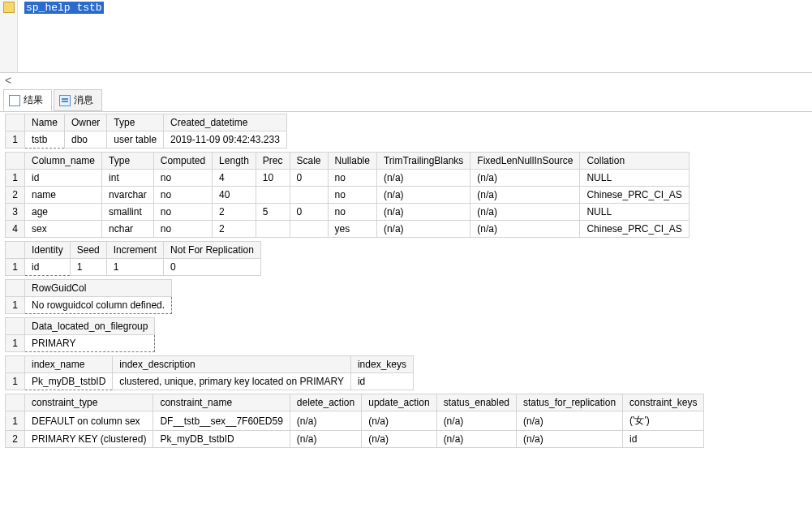 This screenshot has width=812, height=521. What do you see at coordinates (89, 403) in the screenshot?
I see `col-header: constraint_type` at bounding box center [89, 403].